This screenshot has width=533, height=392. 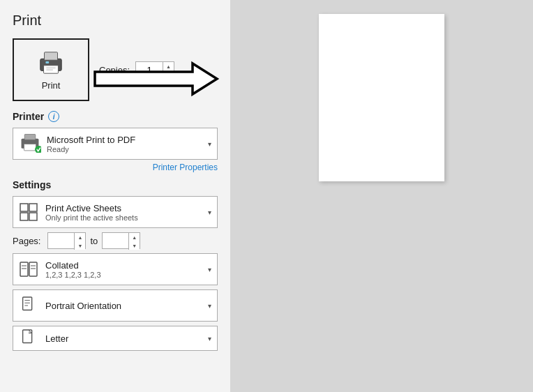 What do you see at coordinates (115, 116) in the screenshot?
I see `printer-title-row: Printer i` at bounding box center [115, 116].